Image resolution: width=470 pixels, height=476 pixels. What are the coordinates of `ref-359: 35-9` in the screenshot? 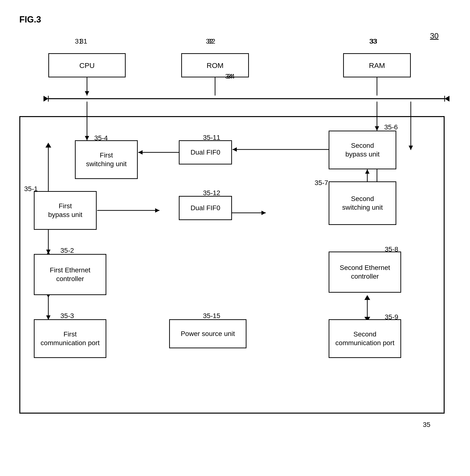 It's located at (391, 317).